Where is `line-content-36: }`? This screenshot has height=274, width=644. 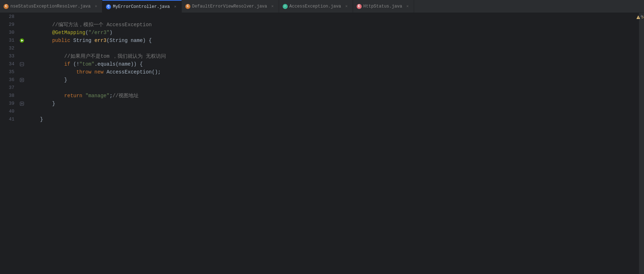
line-content-36: } is located at coordinates (333, 80).